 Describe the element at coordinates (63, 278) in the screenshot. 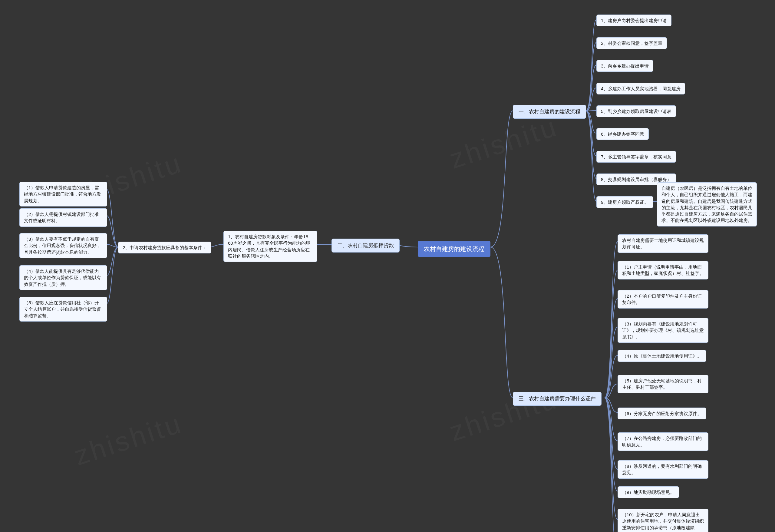

I see `s2-cond-4: （4）借款人能提供具有足够代偿能力的个人或单位作为贷款保证，或能以有效资产作抵（…` at that location.